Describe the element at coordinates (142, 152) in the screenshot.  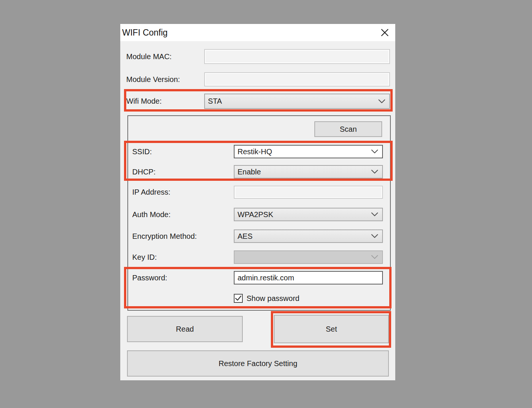
I see `ssid-label: SSID:` at that location.